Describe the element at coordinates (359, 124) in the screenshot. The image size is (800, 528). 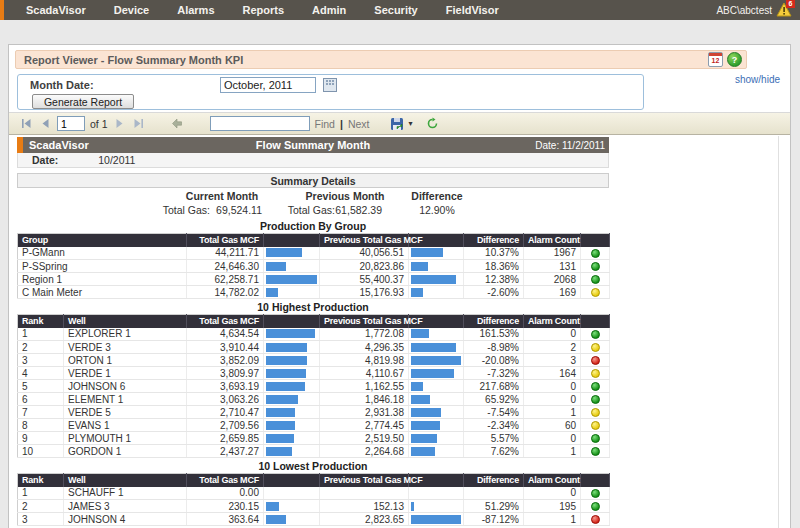
I see `next-link: Next` at that location.